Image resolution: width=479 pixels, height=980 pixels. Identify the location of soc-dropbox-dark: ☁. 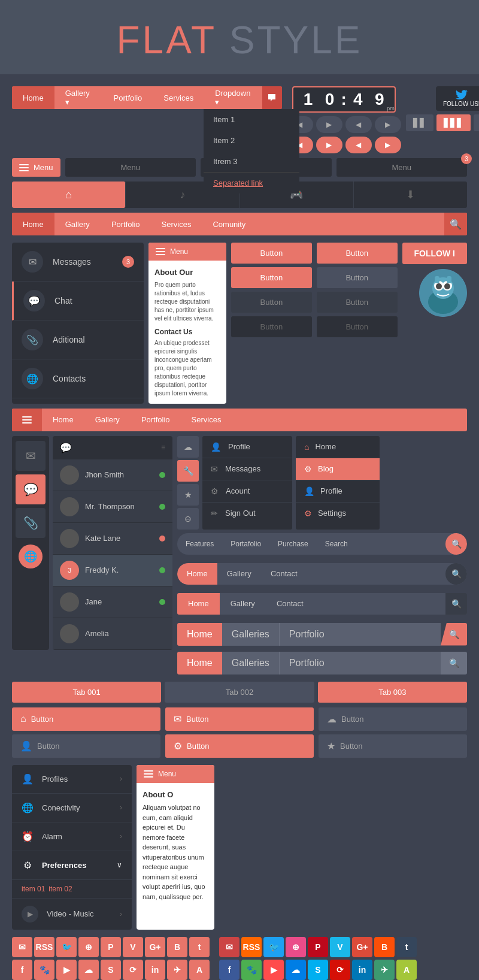
(89, 970).